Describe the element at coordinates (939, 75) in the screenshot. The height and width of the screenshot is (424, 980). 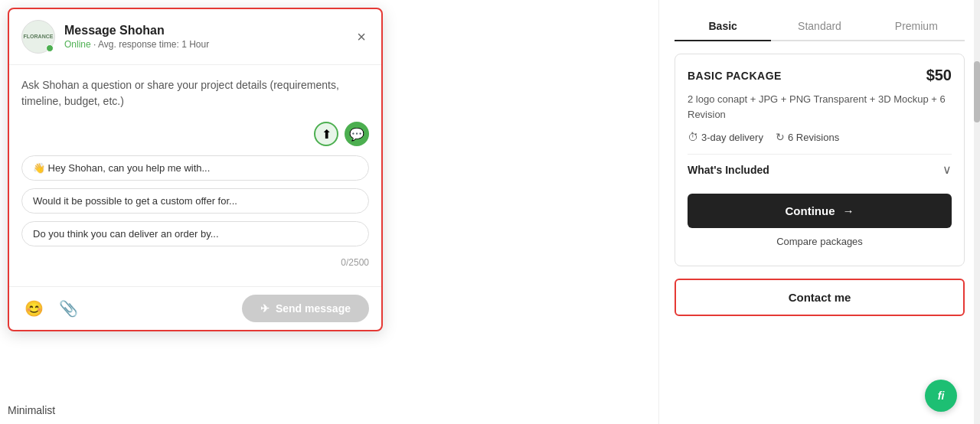
I see `package-price: $50` at that location.